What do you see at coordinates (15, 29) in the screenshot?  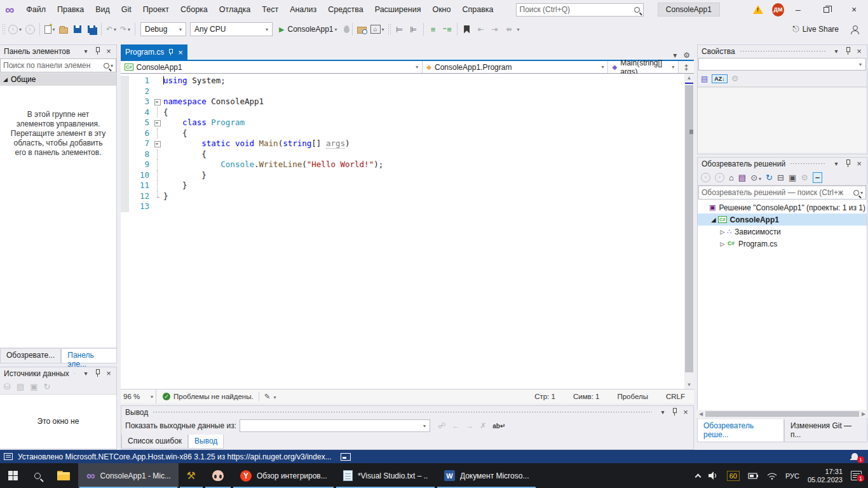 I see `navigate-back-button: ‹▾` at bounding box center [15, 29].